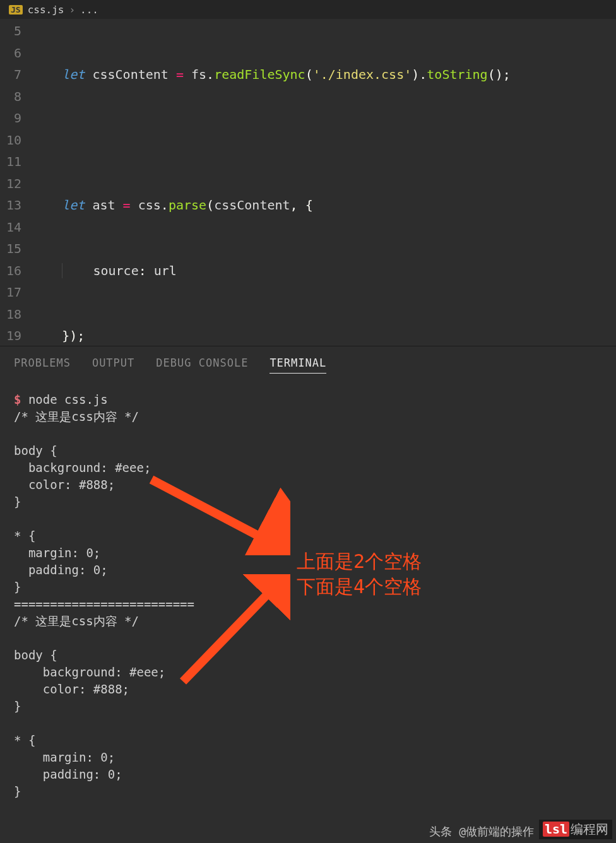 The width and height of the screenshot is (616, 843). What do you see at coordinates (14, 119) in the screenshot?
I see `line-number: 9` at bounding box center [14, 119].